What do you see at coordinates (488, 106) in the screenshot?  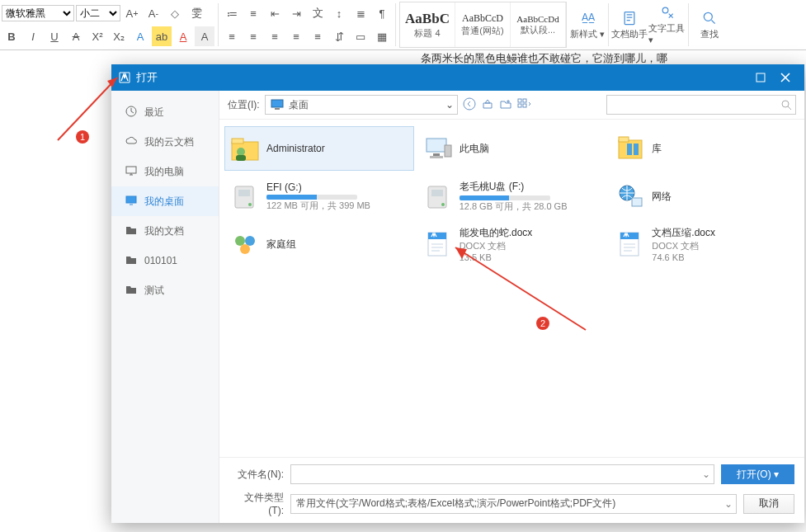 I see `up-icon` at bounding box center [488, 106].